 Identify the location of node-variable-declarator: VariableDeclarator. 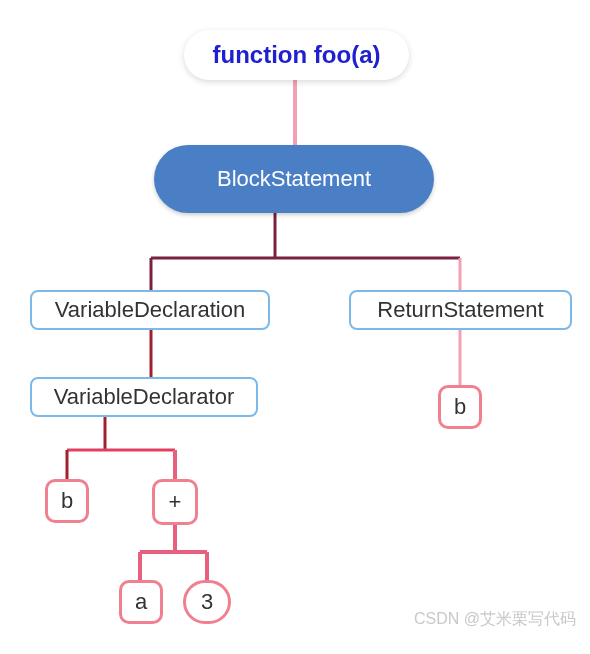
(144, 397).